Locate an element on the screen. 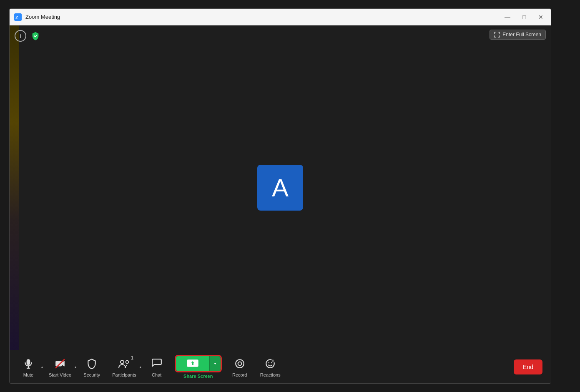 The width and height of the screenshot is (580, 392). video-chevron: ▲ is located at coordinates (75, 367).